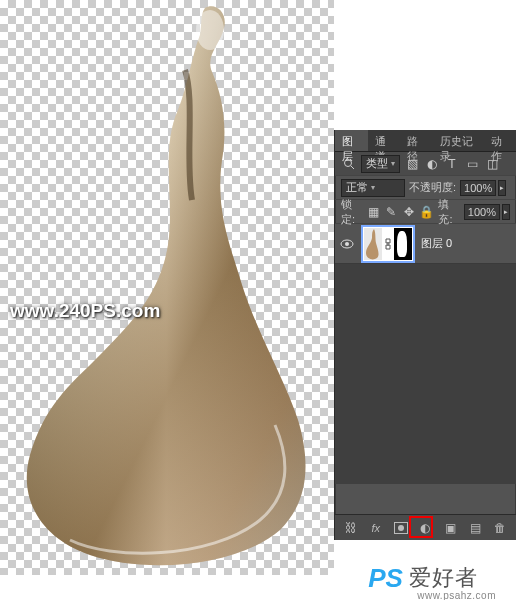  What do you see at coordinates (373, 212) in the screenshot?
I see `lock-transparent-icon: ▦` at bounding box center [373, 212].